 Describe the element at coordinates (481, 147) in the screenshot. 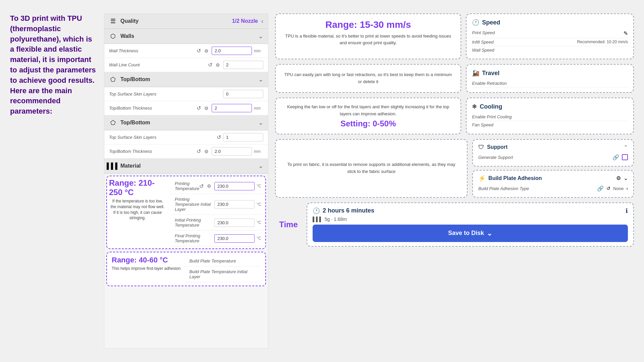

I see `support-icon: 🛡` at that location.